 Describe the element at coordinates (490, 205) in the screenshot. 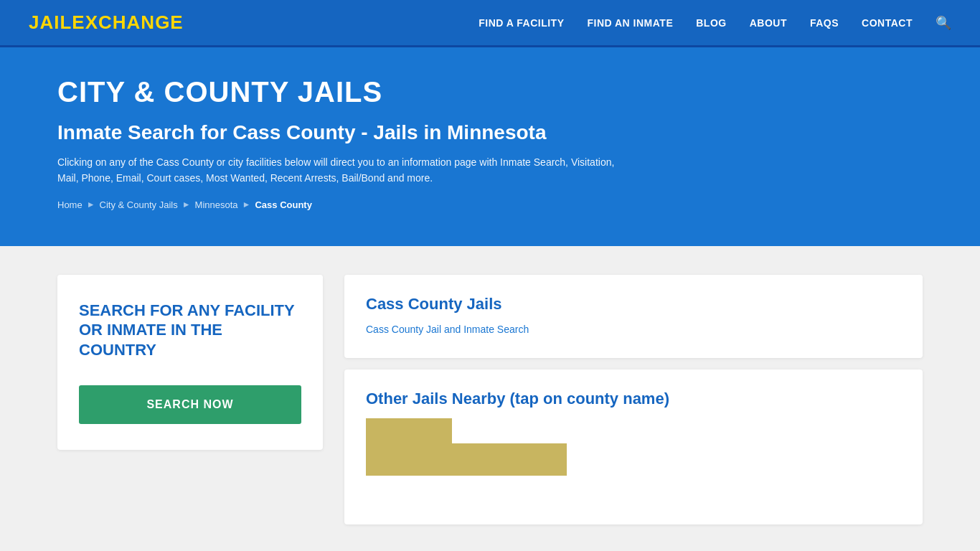

I see `breadcrumb: Home ► City & County Jails ► Minnesota ►…` at that location.